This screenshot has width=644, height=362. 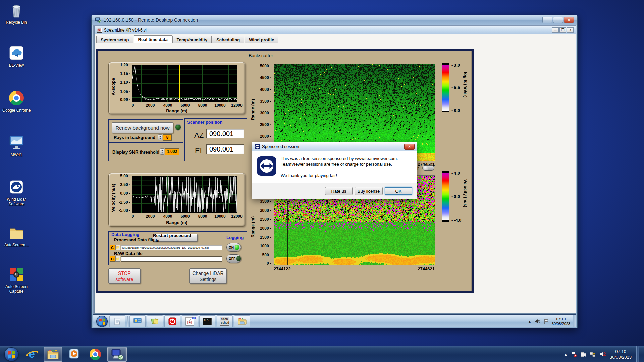 What do you see at coordinates (547, 20) in the screenshot?
I see `rdp-minimize-button: ─` at bounding box center [547, 20].